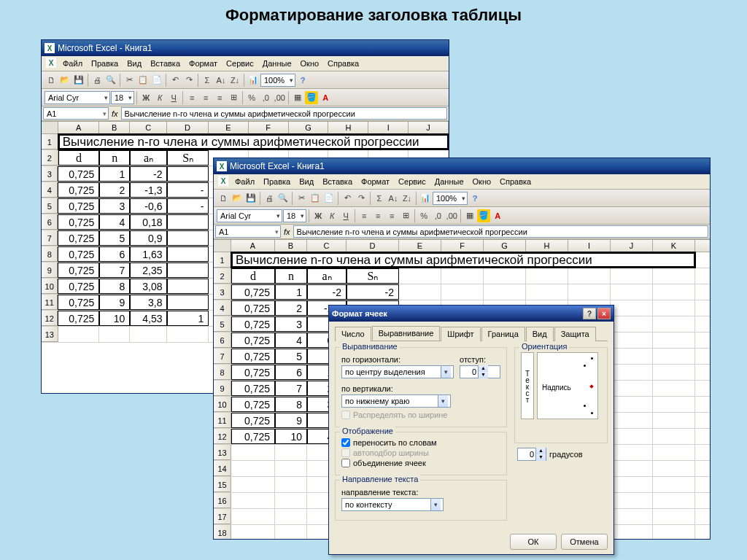  Describe the element at coordinates (589, 314) in the screenshot. I see `help-button-icon: ?` at that location.